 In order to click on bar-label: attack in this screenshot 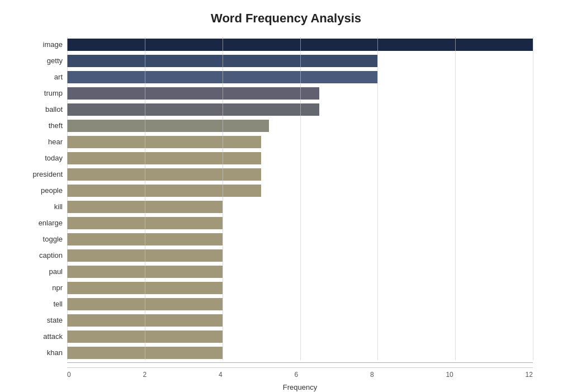, I will do `click(40, 337)`.